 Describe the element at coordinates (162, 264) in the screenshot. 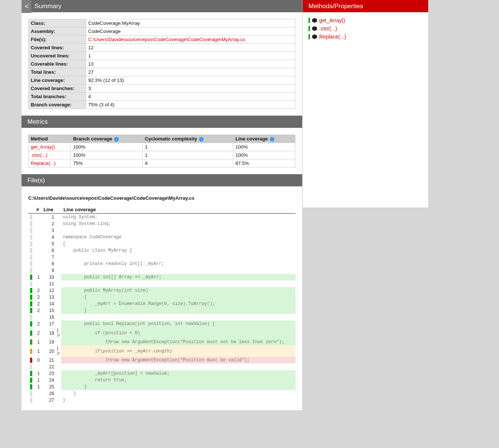

I see `code-line: 8 private readonly int[] _myArr;` at that location.